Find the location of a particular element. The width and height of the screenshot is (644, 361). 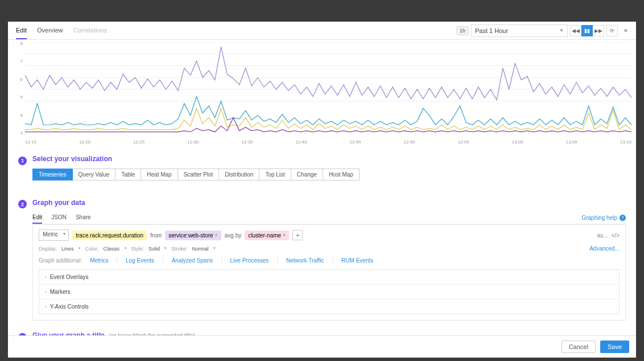

groupby-chip-label: cluster-name is located at coordinates (265, 236).